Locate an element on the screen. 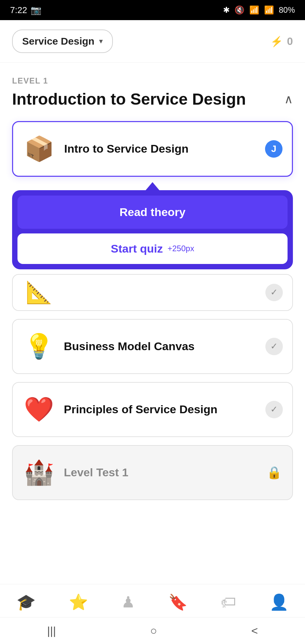 The height and width of the screenshot is (644, 305). leaderboard-icon: ♟ is located at coordinates (128, 602).